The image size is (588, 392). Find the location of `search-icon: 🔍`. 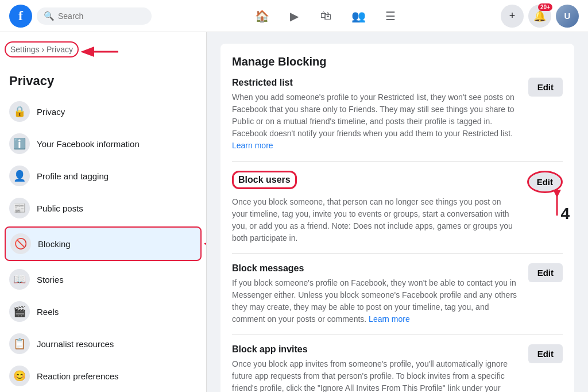

search-icon: 🔍 is located at coordinates (49, 16).